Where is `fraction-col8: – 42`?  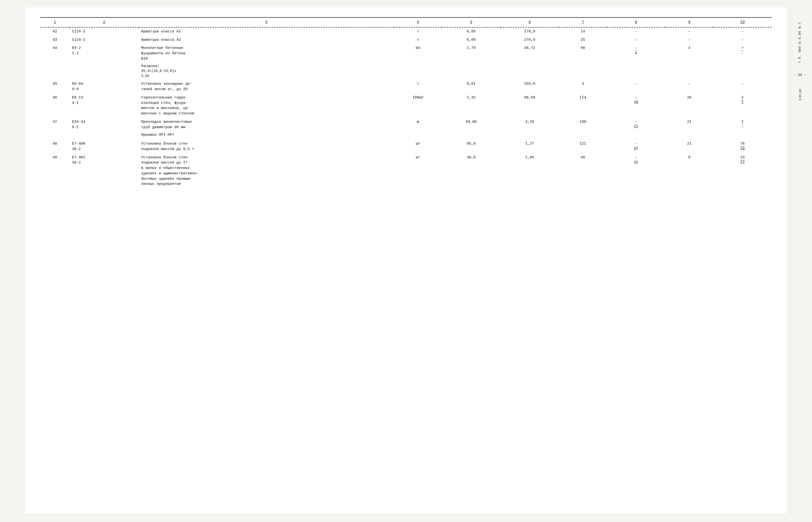 fraction-col8: – 42 is located at coordinates (636, 160).